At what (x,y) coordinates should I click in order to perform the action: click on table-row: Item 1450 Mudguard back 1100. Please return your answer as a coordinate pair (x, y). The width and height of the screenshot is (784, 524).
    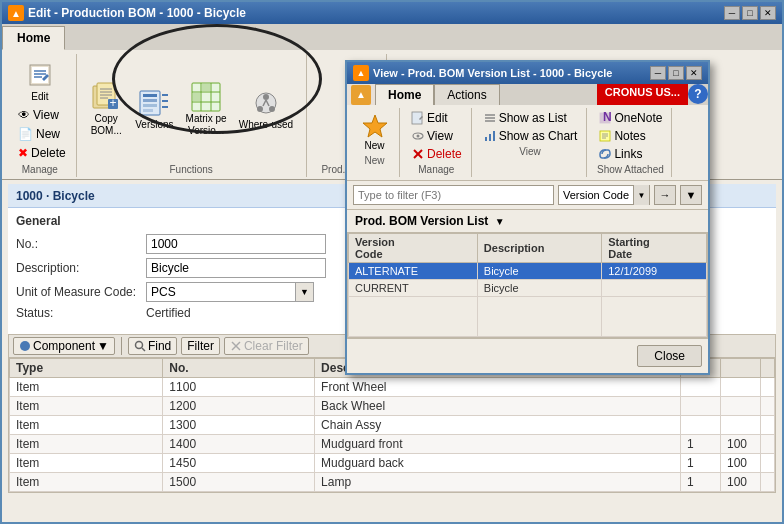
    Looking at the image, I should click on (392, 464).